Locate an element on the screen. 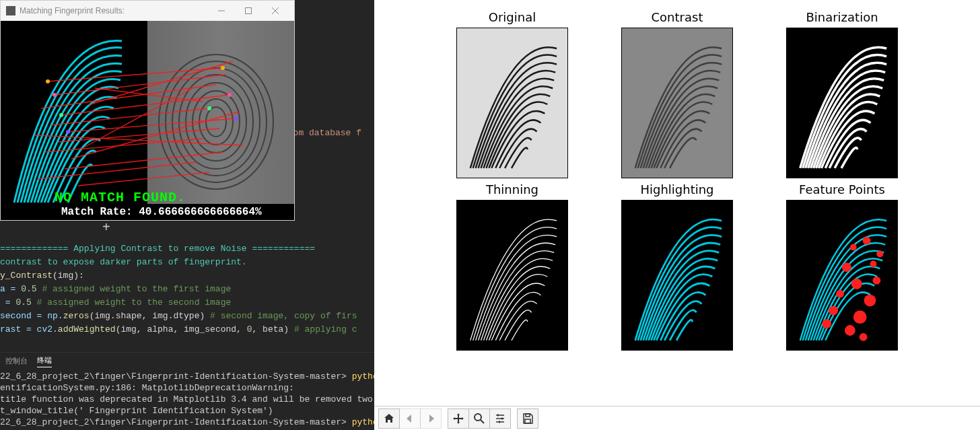 Image resolution: width=980 pixels, height=430 pixels. subplot-feature-points is located at coordinates (842, 275).